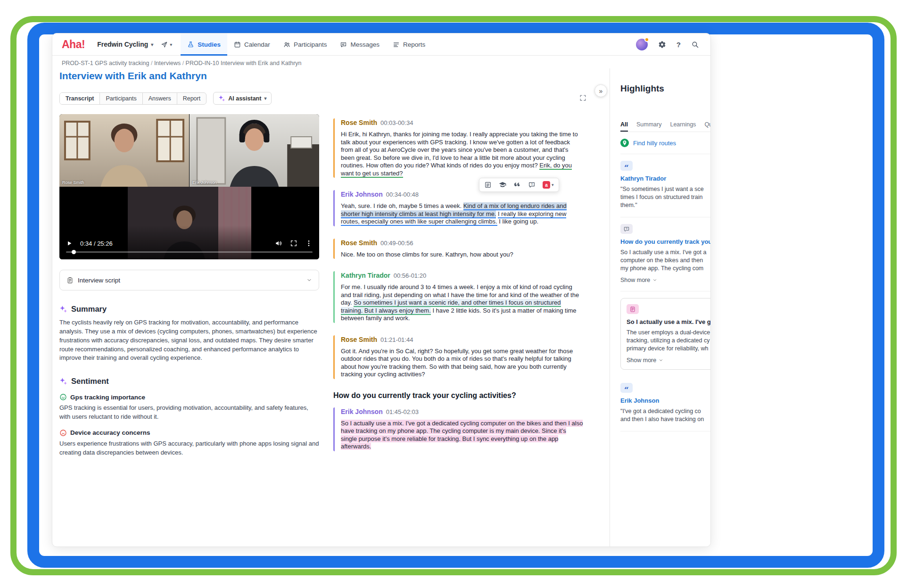  What do you see at coordinates (683, 126) in the screenshot?
I see `highlights-tab-learnings: Learnings` at bounding box center [683, 126].